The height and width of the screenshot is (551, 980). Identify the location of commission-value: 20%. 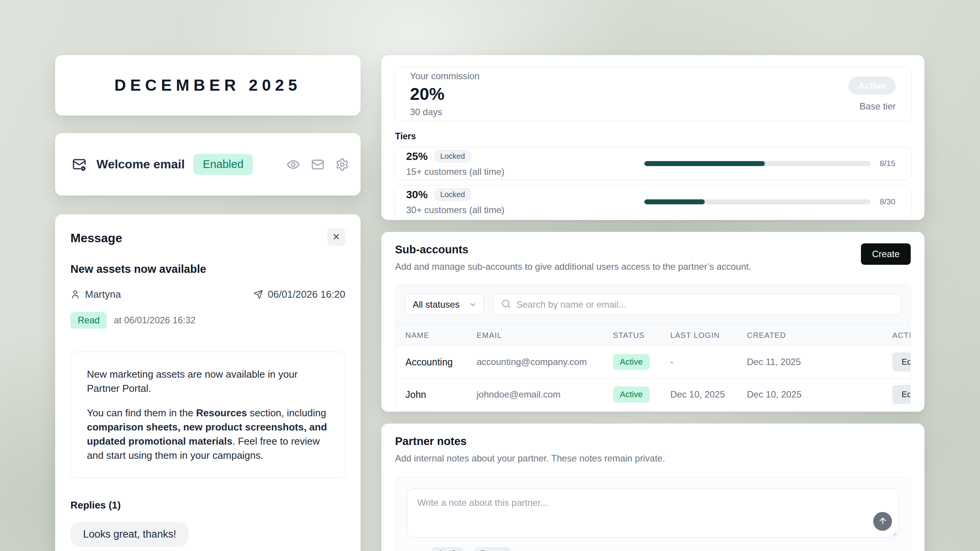
(445, 94).